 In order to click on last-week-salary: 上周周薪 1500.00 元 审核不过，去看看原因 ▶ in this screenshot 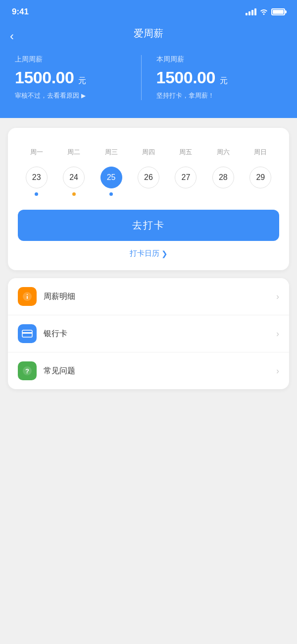, I will do `click(78, 77)`.